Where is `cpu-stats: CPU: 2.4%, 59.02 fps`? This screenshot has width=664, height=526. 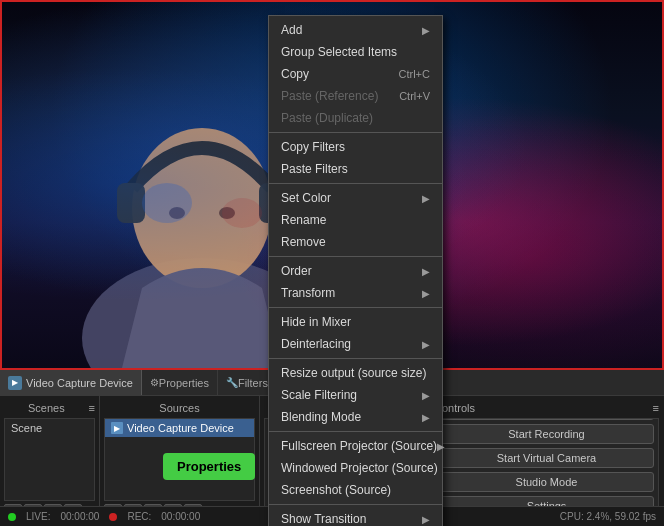
cpu-stats: CPU: 2.4%, 59.02 fps is located at coordinates (608, 516).